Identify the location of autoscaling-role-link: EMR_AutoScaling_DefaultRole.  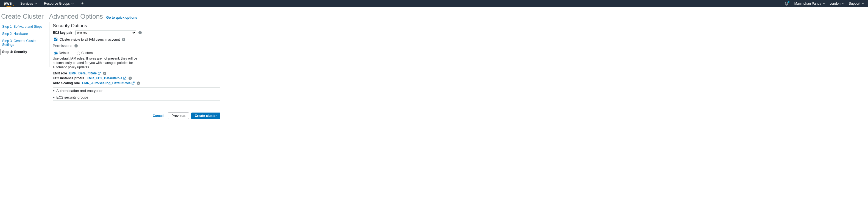
(108, 83).